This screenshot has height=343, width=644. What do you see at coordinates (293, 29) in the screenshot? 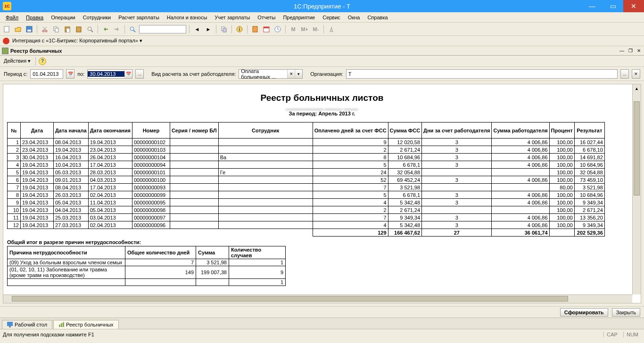
I see `m-icon: M` at bounding box center [293, 29].